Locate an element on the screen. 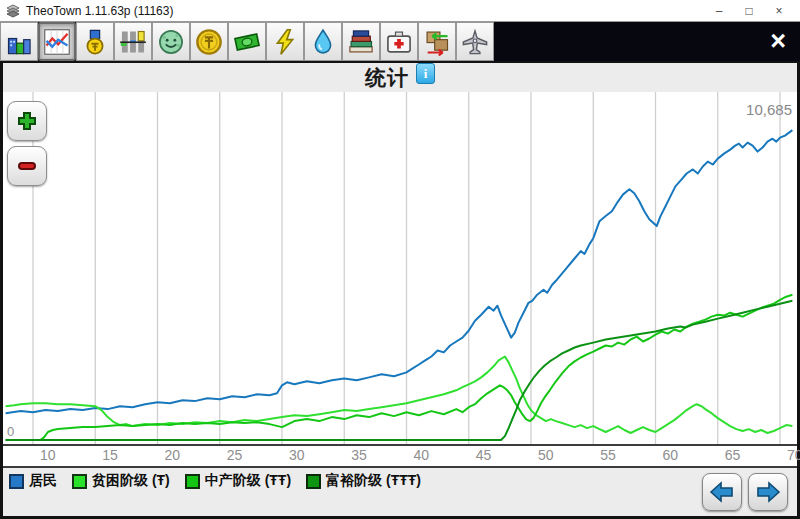  budget-icon is located at coordinates (247, 42).